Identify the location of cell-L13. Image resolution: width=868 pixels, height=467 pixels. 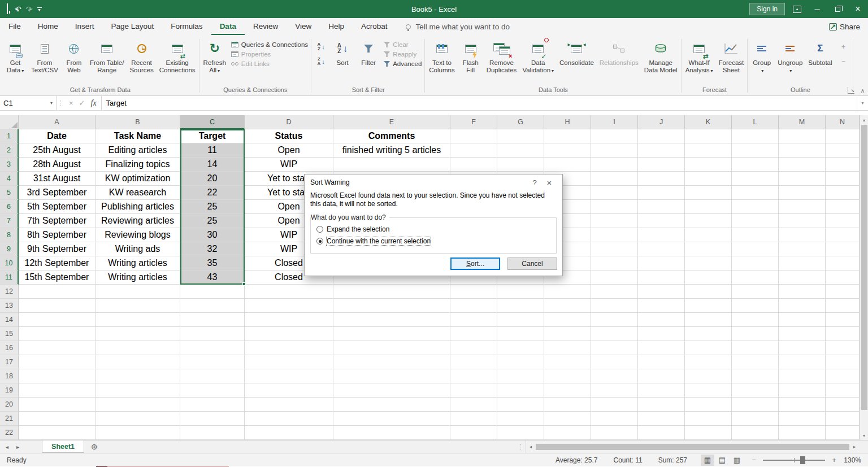
(755, 306).